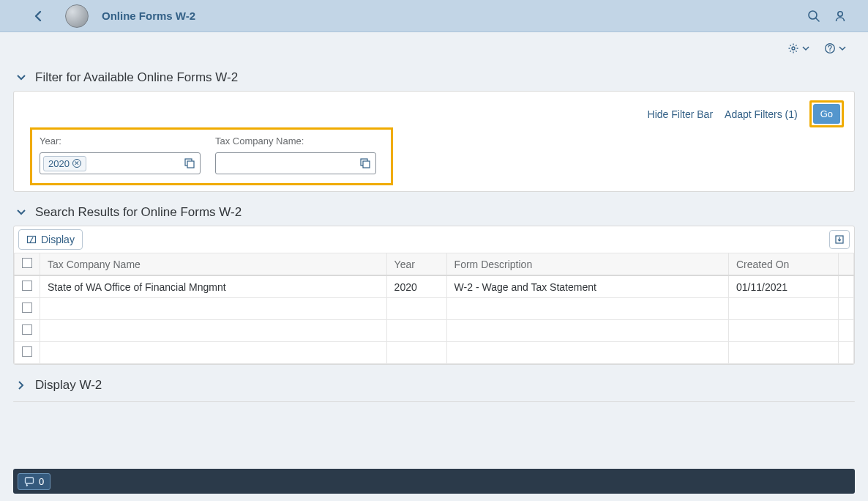 This screenshot has width=868, height=501. Describe the element at coordinates (77, 16) in the screenshot. I see `app-logo` at that location.